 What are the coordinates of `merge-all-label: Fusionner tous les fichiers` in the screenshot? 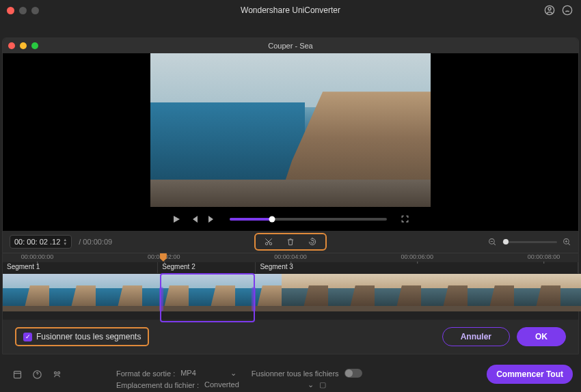 It's located at (295, 374).